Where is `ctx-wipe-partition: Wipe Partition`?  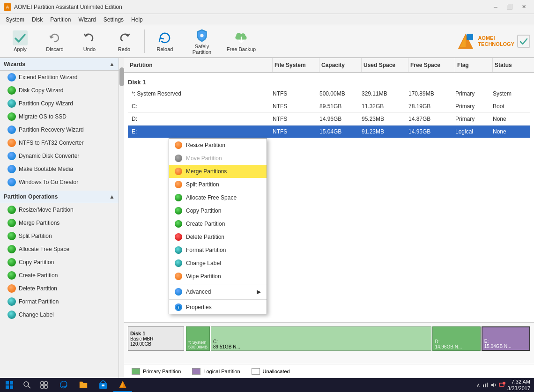 ctx-wipe-partition: Wipe Partition is located at coordinates (218, 276).